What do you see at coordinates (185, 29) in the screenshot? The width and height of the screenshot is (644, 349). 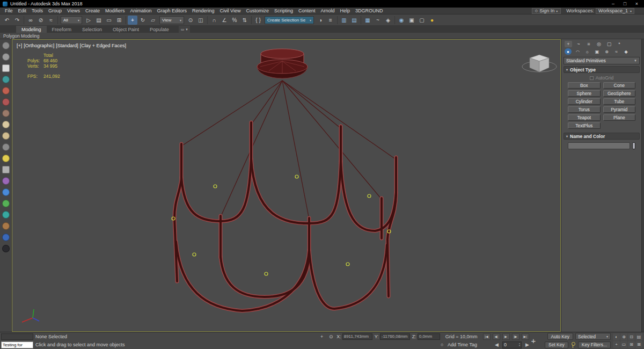 I see `ribbon-minimize-icon: ▭▾` at bounding box center [185, 29].